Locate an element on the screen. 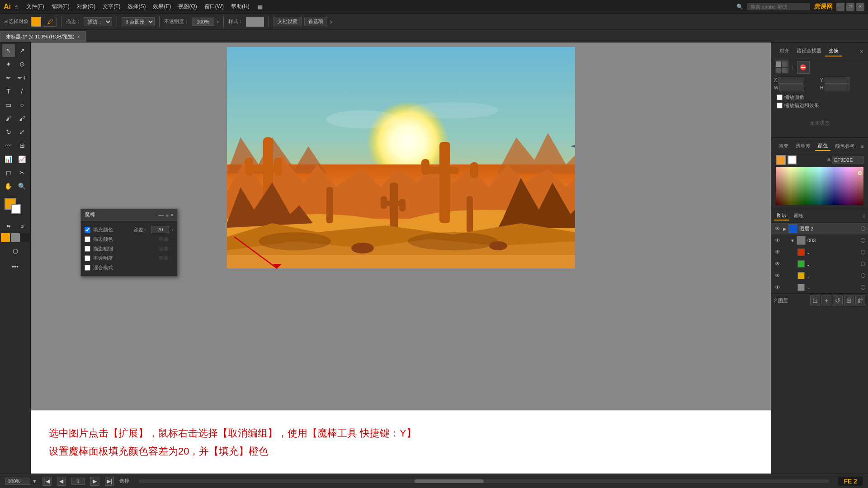  style-box is located at coordinates (255, 22).